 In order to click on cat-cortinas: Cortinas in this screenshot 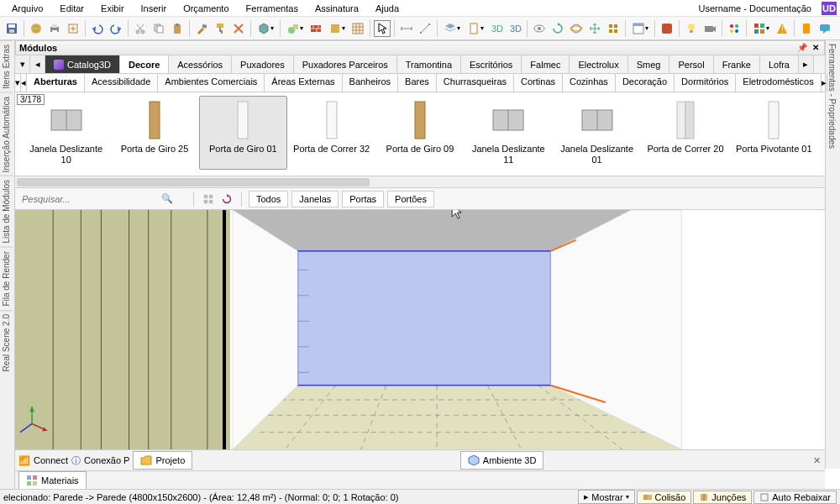, I will do `click(538, 82)`.